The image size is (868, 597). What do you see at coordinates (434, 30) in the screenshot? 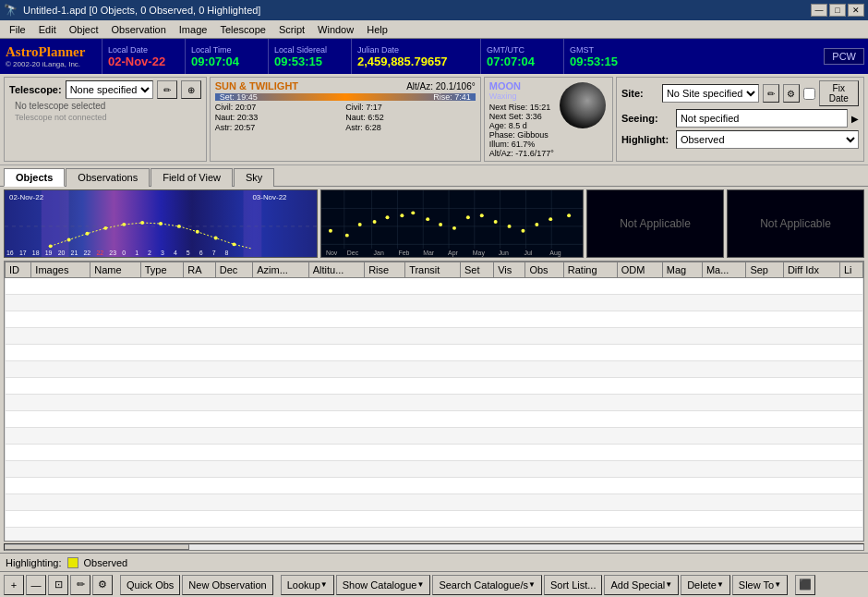
I see `menu-bar: File Edit Object Observation Image Teles…` at bounding box center [434, 30].